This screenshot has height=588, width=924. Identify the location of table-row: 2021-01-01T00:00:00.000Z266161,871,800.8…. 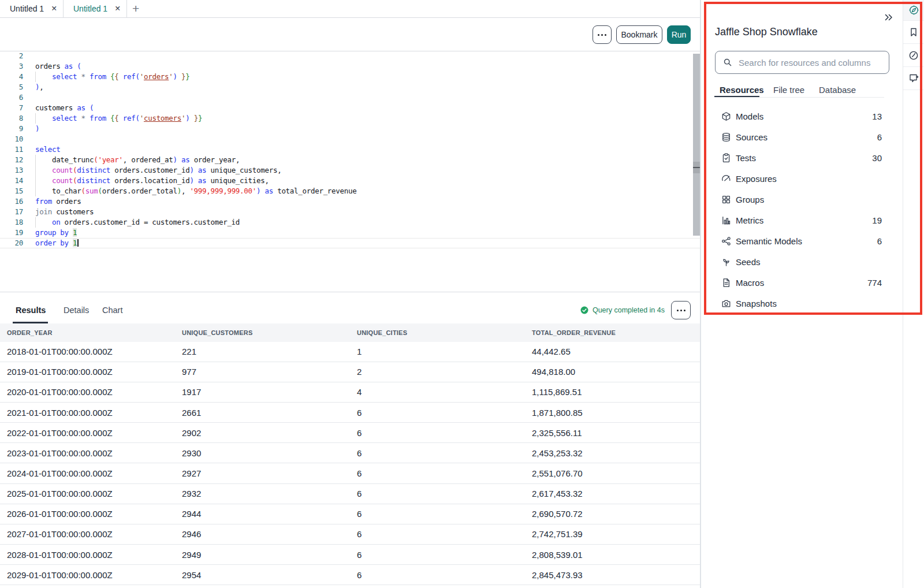
(350, 412).